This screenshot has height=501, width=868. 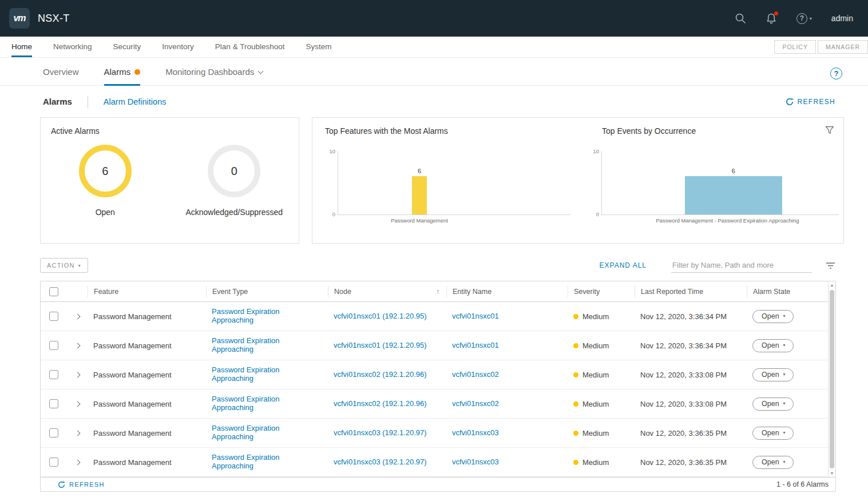 What do you see at coordinates (832, 285) in the screenshot?
I see `scroll-up-icon: ▲` at bounding box center [832, 285].